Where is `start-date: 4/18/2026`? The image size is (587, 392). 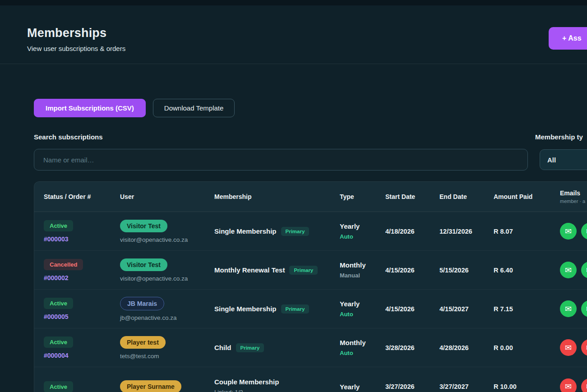 start-date: 4/18/2026 is located at coordinates (400, 231).